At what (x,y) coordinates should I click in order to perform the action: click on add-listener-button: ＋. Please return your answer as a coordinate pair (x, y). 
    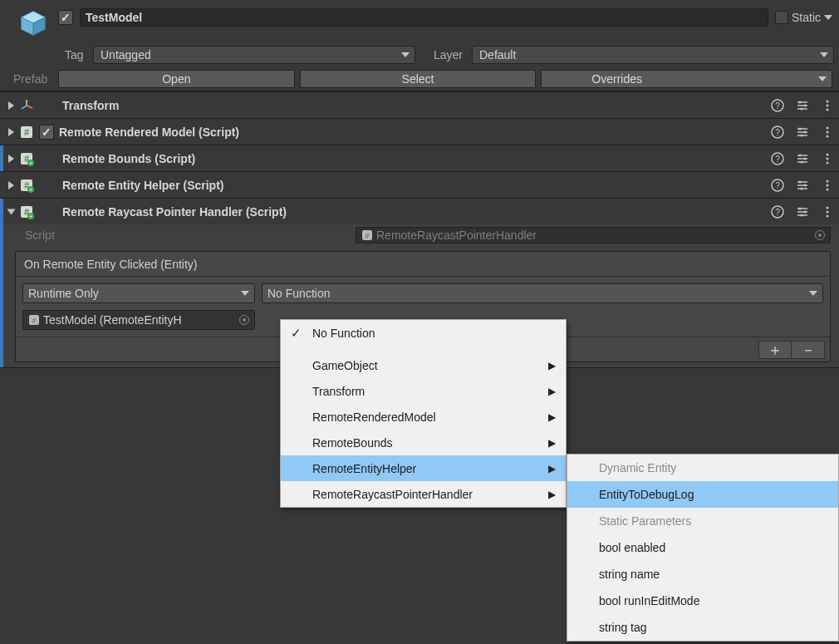
    Looking at the image, I should click on (775, 350).